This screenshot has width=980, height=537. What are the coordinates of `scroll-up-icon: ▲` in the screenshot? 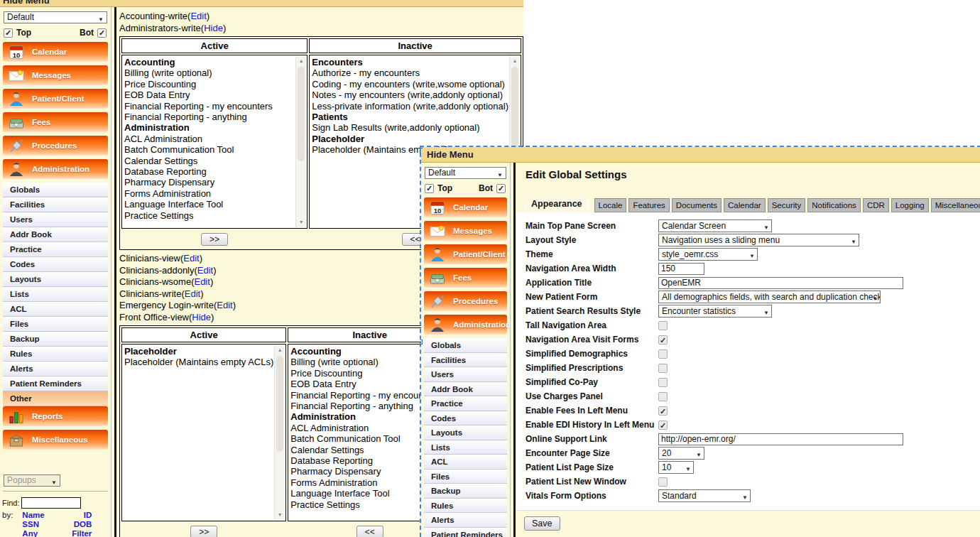 It's located at (280, 350).